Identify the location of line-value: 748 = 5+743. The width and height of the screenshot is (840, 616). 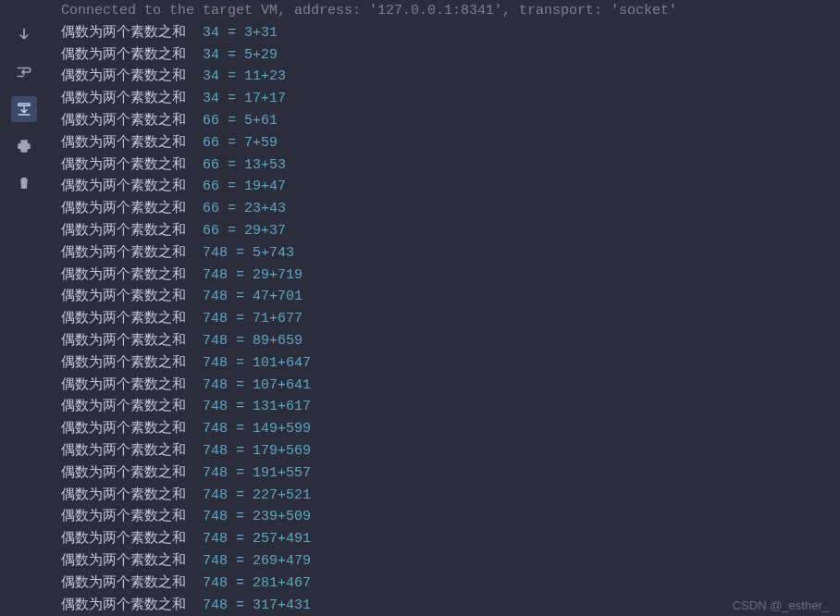
(241, 253).